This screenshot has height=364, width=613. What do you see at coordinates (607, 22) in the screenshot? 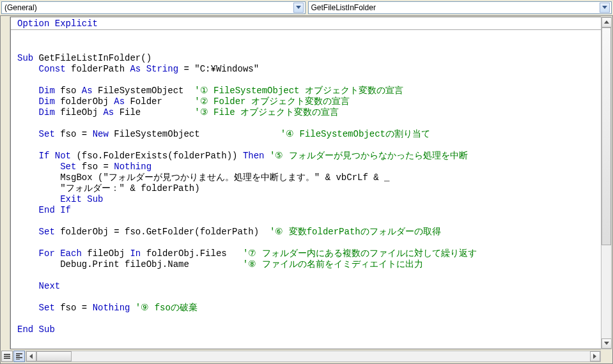
I see `scroll-up-icon` at bounding box center [607, 22].